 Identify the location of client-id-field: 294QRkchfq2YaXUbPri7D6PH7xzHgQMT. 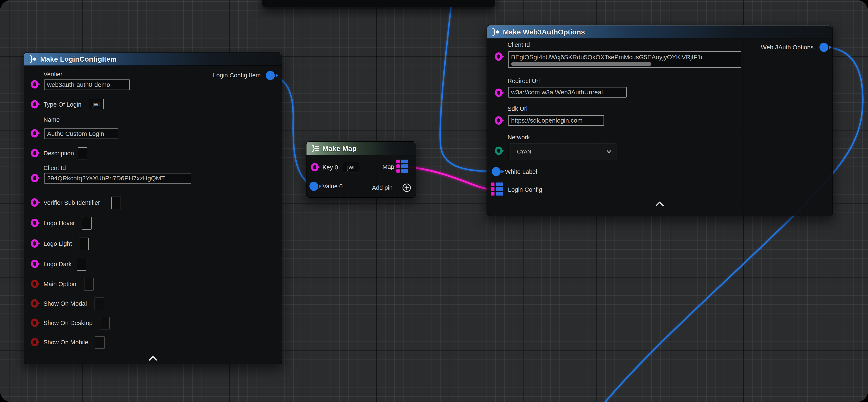
(118, 178).